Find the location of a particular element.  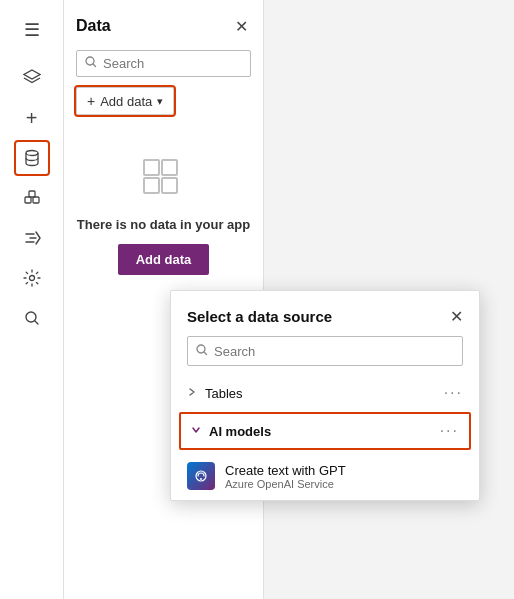

ds-header: Select a data source ✕ is located at coordinates (325, 322).